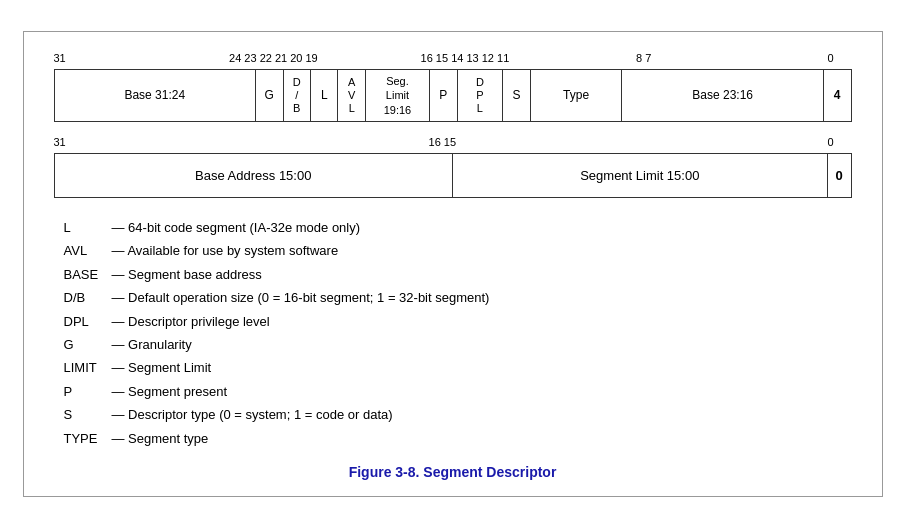  What do you see at coordinates (324, 96) in the screenshot?
I see `cell-l: L` at bounding box center [324, 96].